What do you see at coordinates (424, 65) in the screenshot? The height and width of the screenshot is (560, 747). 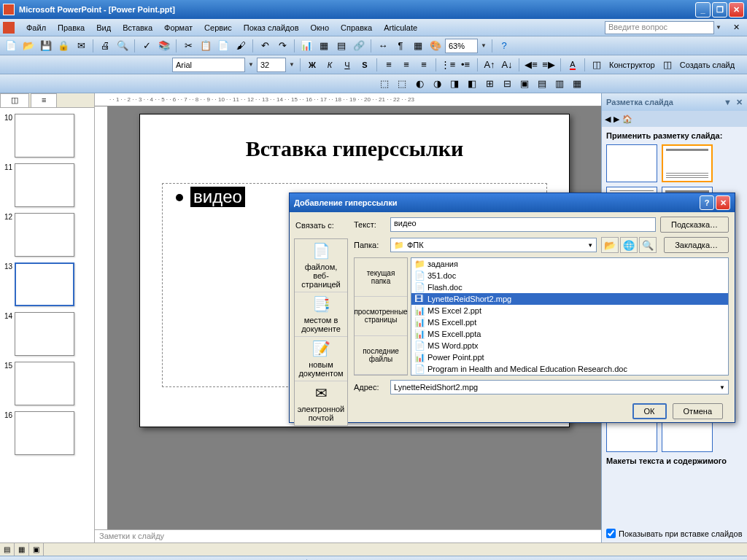 I see `align-right-icon: ≡` at bounding box center [424, 65].